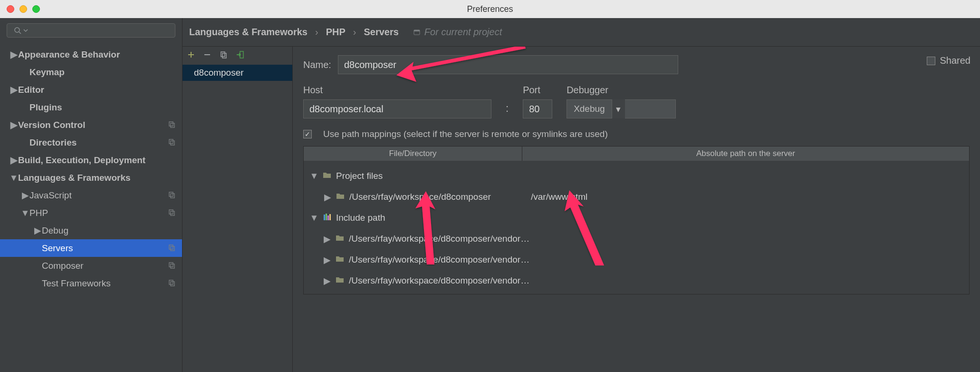  I want to click on search-input, so click(91, 30).